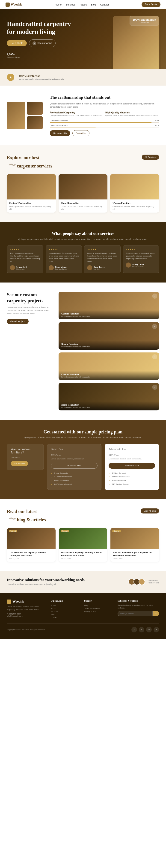 This screenshot has height=868, width=166. I want to click on hero-stats: 1,200+ Satisfied Clients, so click(42, 55).